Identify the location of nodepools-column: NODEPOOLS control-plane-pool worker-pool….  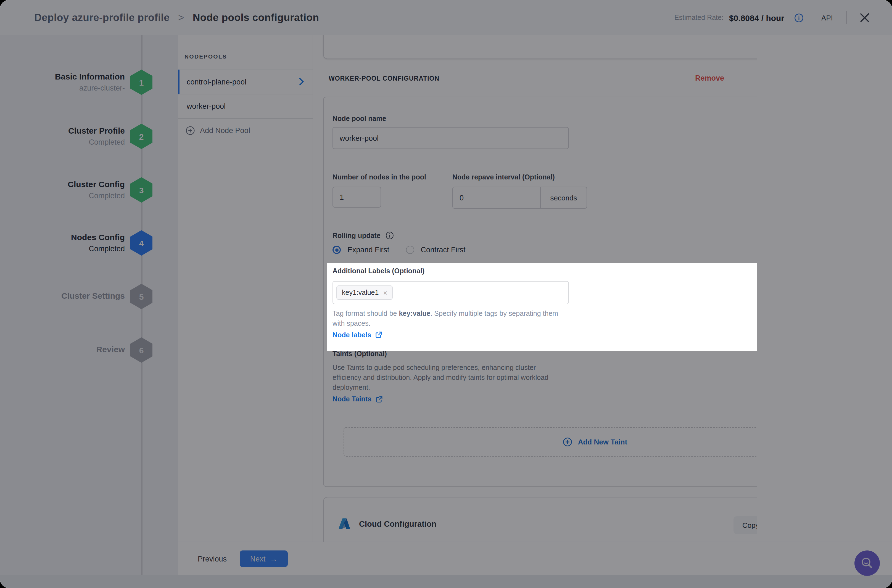
(245, 288).